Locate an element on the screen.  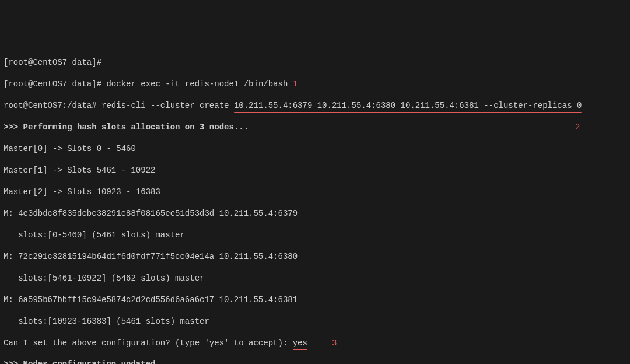
command-text: docker exec -it redis-node1 /bin/bash is located at coordinates (197, 84).